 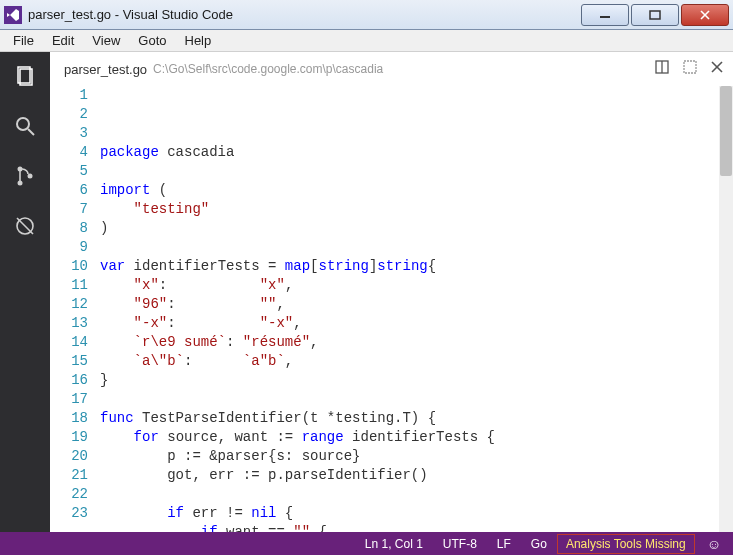 I want to click on source-control-icon, so click(x=25, y=176).